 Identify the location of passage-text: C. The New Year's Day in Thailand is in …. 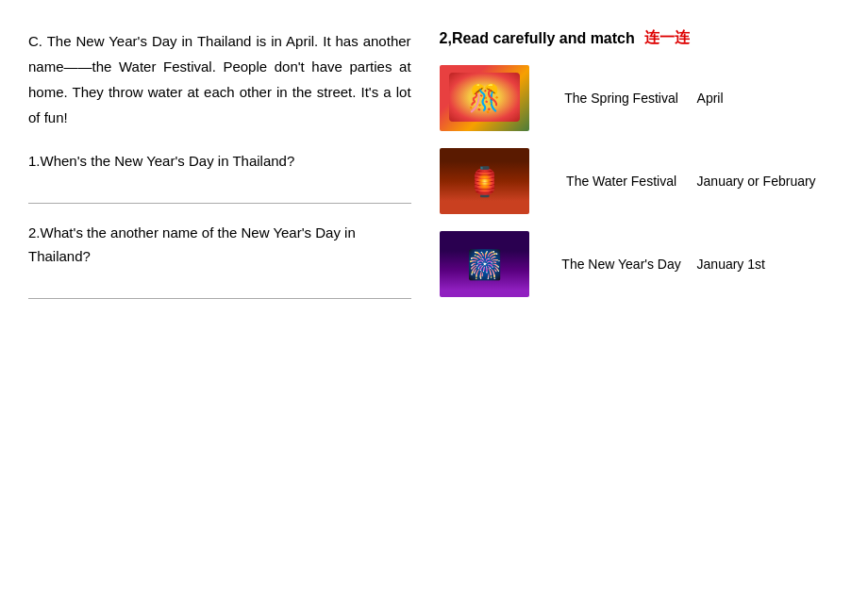
(220, 79).